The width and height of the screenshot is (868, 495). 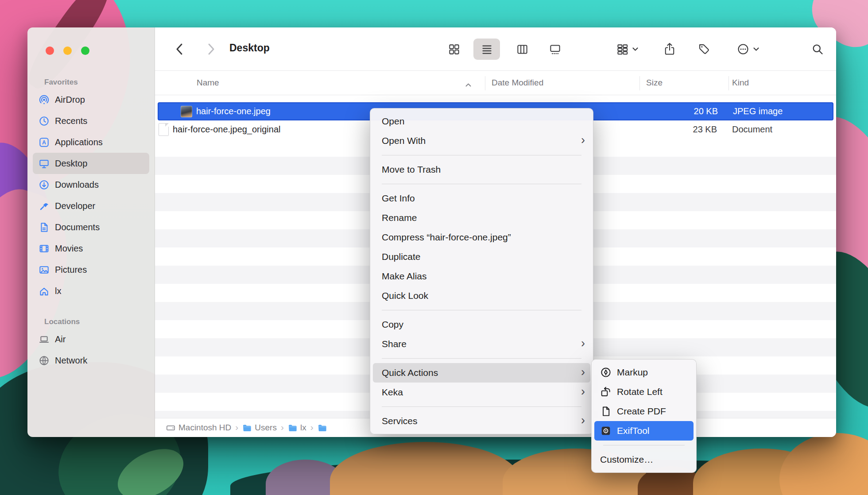 I want to click on sidebar-item-movies: Movies, so click(x=91, y=248).